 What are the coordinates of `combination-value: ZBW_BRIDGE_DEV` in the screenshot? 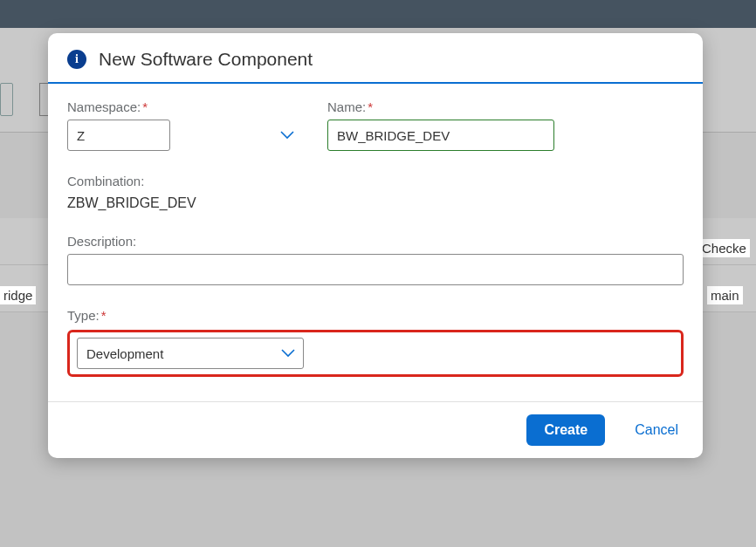 It's located at (132, 203).